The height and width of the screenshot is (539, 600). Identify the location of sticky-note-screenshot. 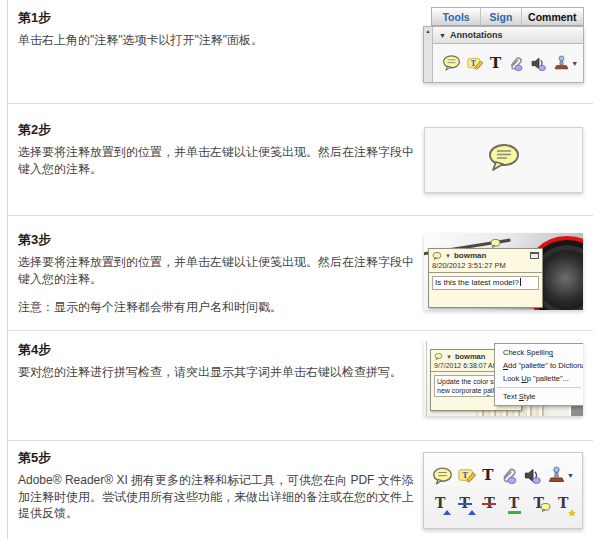
(504, 160).